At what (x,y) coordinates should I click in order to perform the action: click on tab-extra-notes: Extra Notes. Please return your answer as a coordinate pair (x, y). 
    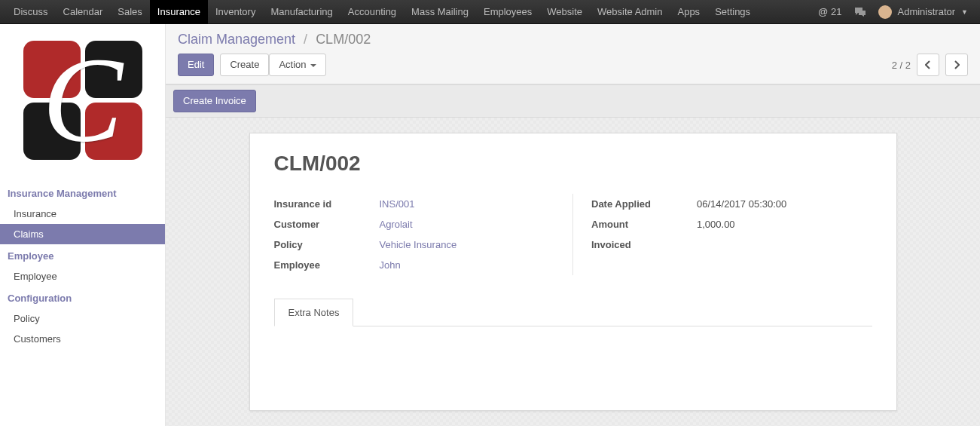
    Looking at the image, I should click on (314, 312).